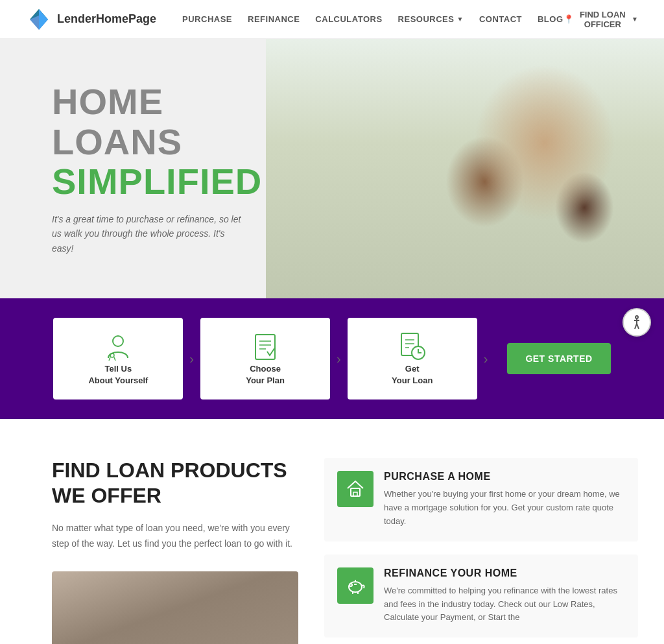 This screenshot has height=644, width=664. Describe the element at coordinates (192, 359) in the screenshot. I see `step-arrow-1: ›` at that location.